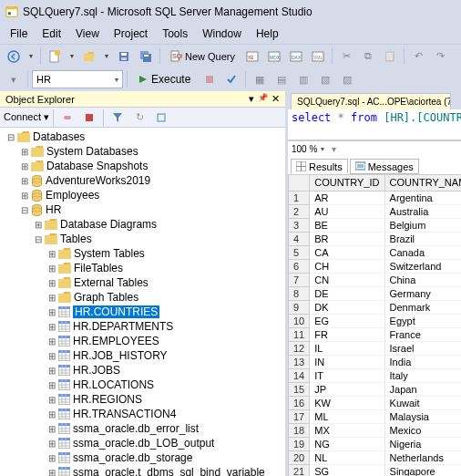 Image resolution: width=461 pixels, height=476 pixels. What do you see at coordinates (423, 212) in the screenshot?
I see `cell: Australia` at bounding box center [423, 212].